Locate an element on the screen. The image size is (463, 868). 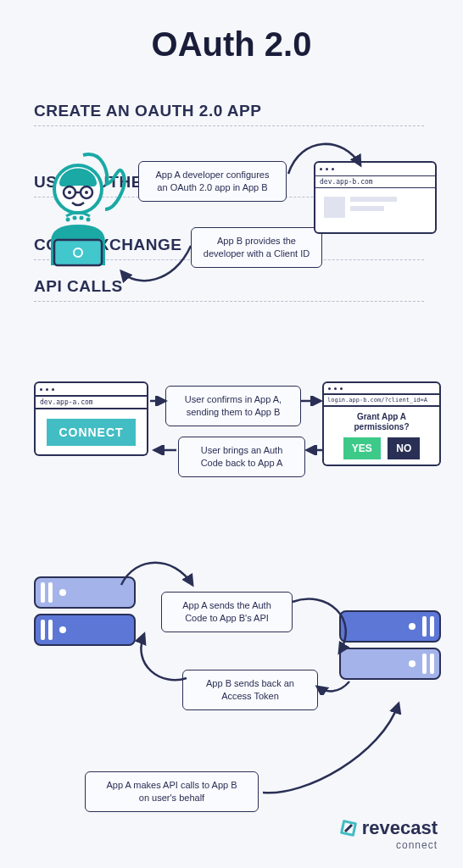
grant-question: Grant App Apermissions? is located at coordinates (382, 422).